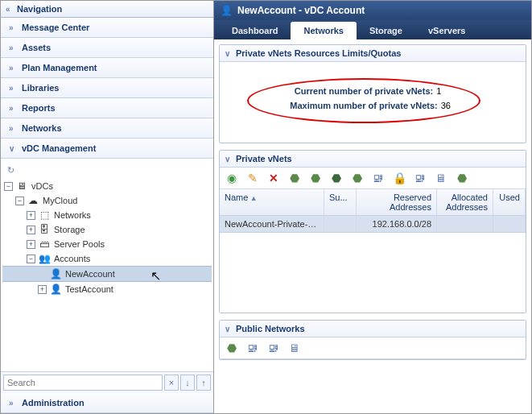 The image size is (532, 414). Describe the element at coordinates (397, 202) in the screenshot. I see `col-reserved: Reserved Addresses` at that location.